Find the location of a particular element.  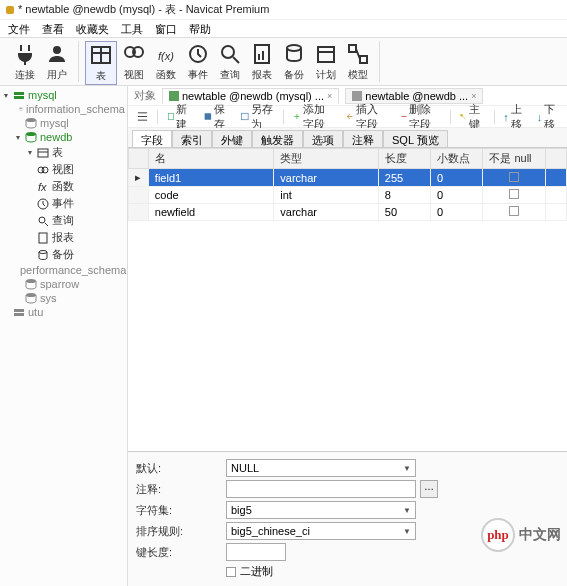

col-length: 长度 is located at coordinates (404, 159).